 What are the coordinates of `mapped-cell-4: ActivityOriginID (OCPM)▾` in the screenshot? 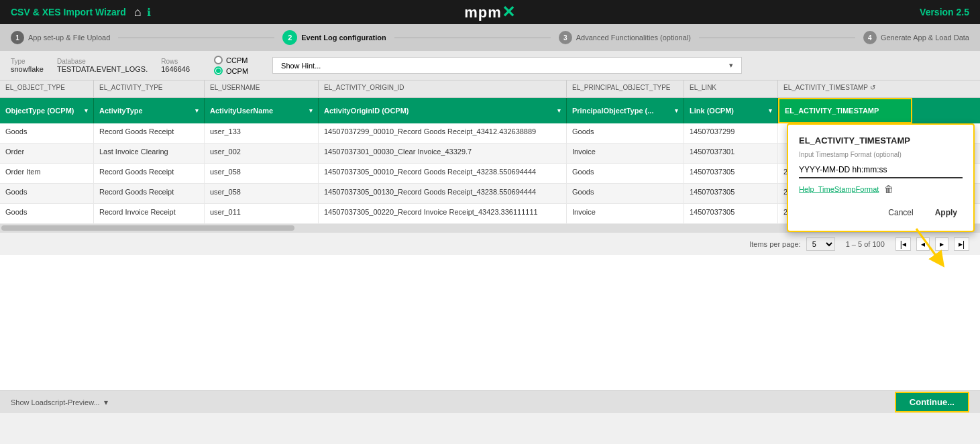 It's located at (443, 111).